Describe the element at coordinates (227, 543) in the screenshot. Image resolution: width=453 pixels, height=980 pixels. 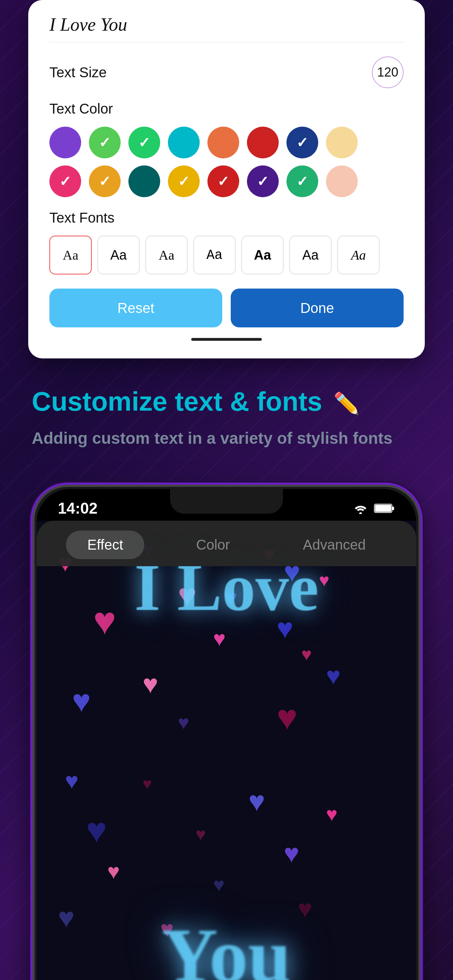
I see `tab-bar: Effect Color Advanced` at that location.